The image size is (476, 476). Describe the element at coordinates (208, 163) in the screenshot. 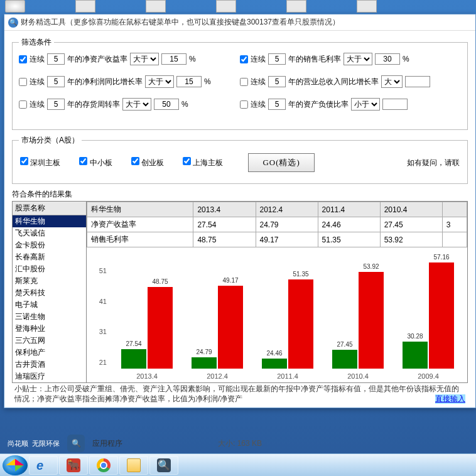

I see `market-opt-label: 上海主板` at that location.